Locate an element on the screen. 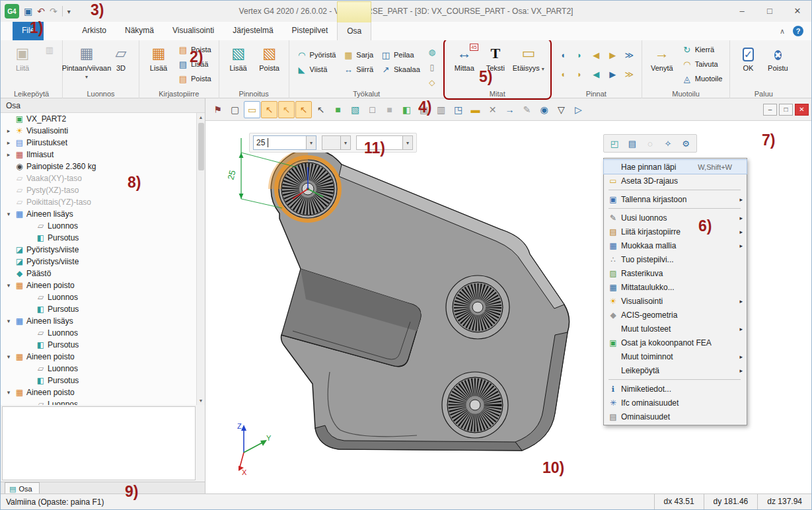  kopioi-button: ▥ is located at coordinates (50, 50).